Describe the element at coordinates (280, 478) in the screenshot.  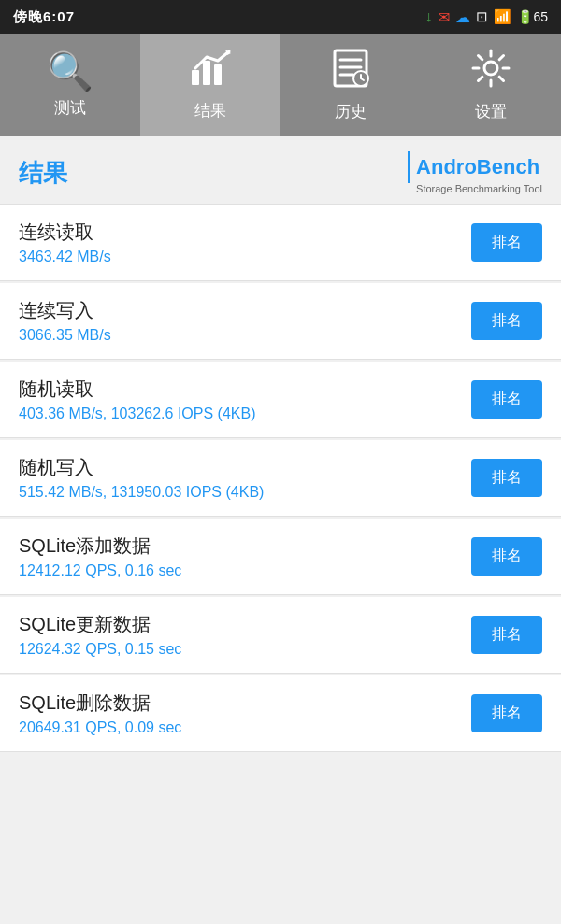
I see `bench-row: 随机写入515.42 MB/s, 131950.03 IOPS (4KB)排名` at that location.